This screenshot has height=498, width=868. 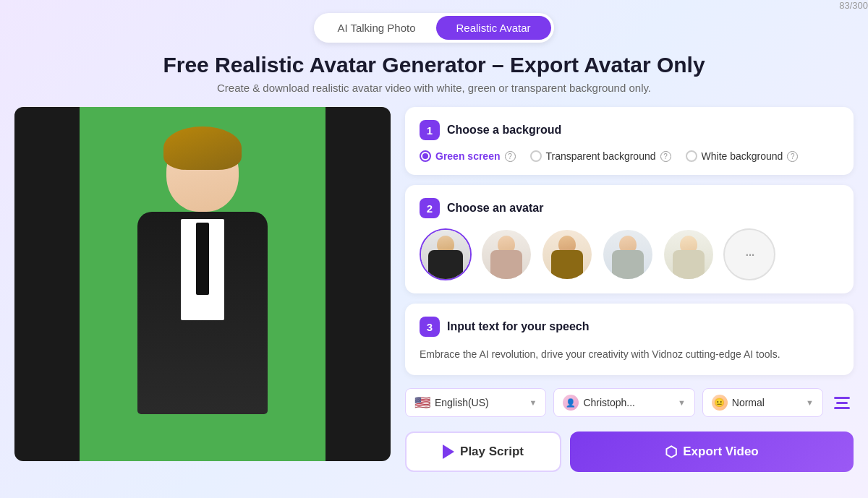 I want to click on avatar-hair, so click(x=203, y=148).